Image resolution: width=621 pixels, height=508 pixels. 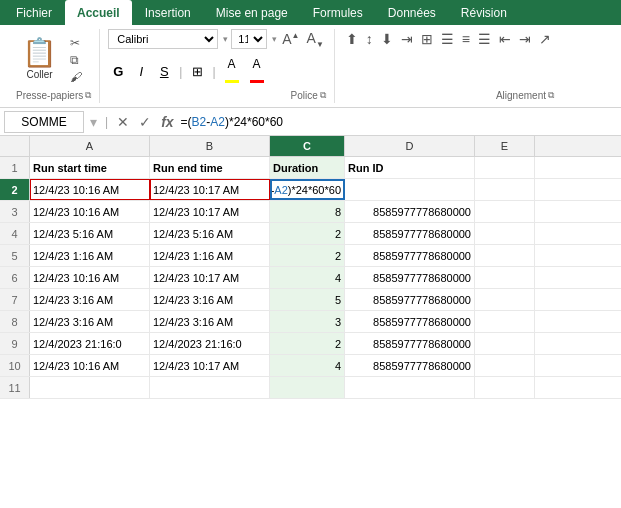 I want to click on align-middle-button: ↕, so click(x=370, y=39).